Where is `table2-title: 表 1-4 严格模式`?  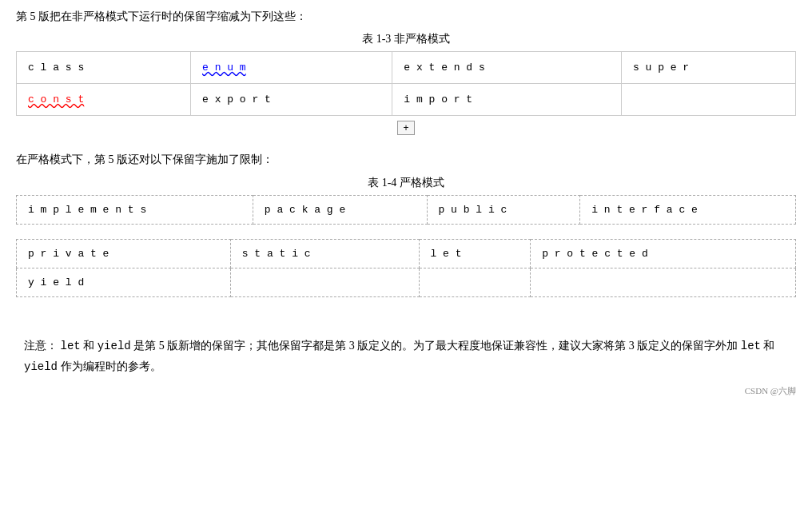 table2-title: 表 1-4 严格模式 is located at coordinates (406, 183).